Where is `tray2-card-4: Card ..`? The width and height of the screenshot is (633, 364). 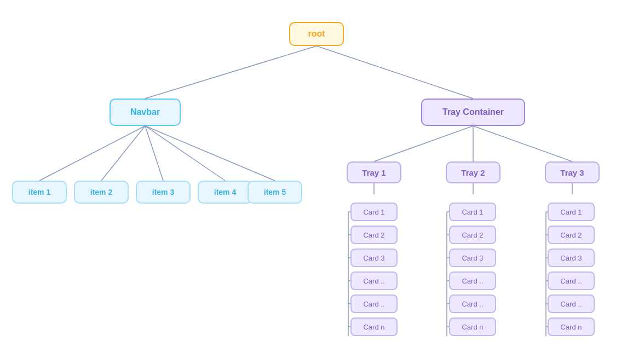
tray2-card-4: Card .. is located at coordinates (473, 281).